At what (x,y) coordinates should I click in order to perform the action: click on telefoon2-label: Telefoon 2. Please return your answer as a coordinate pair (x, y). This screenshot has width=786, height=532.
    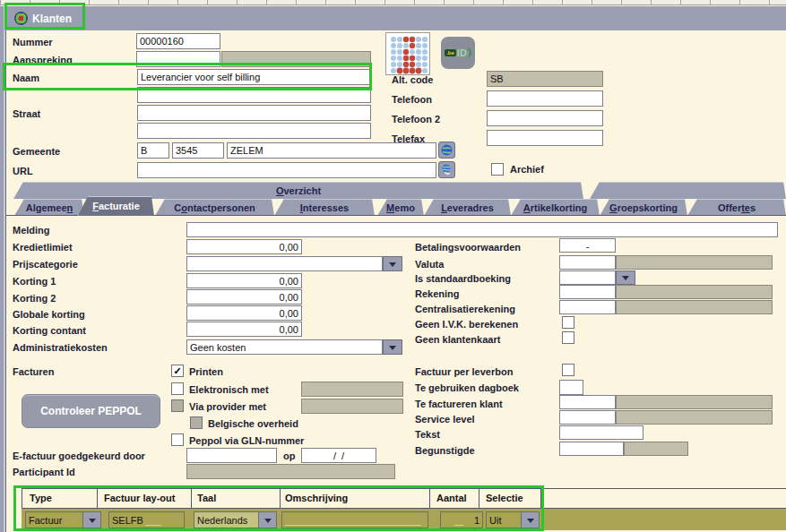
    Looking at the image, I should click on (416, 120).